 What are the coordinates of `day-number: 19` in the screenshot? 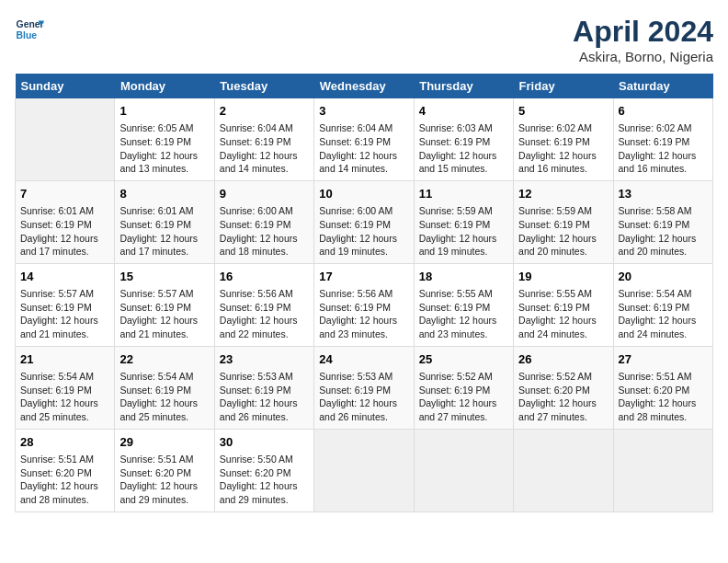 It's located at (563, 277).